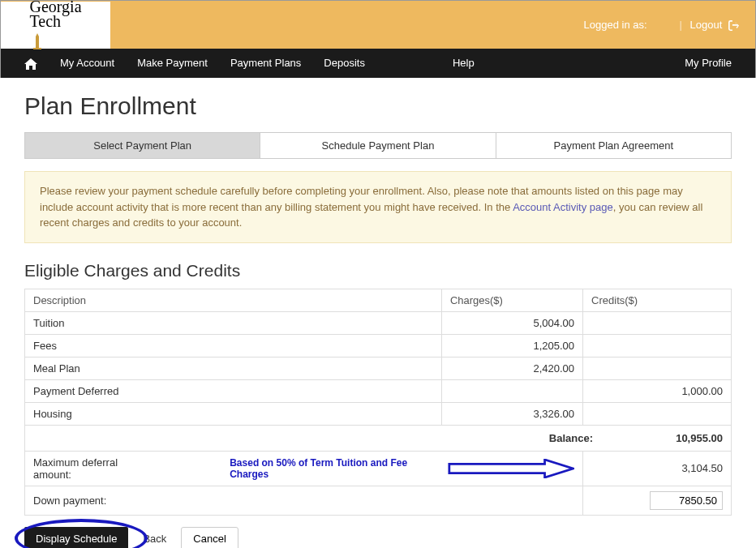  What do you see at coordinates (378, 24) in the screenshot?
I see `top-banner: Georgia Tech Logged in as: | Logout` at bounding box center [378, 24].